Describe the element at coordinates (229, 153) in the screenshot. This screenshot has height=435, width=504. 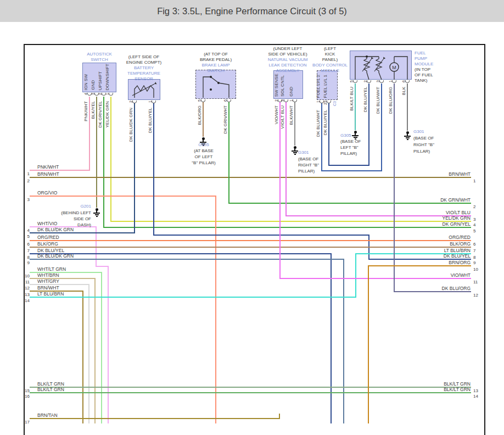
I see `wire-dk_grn_wht` at that location.